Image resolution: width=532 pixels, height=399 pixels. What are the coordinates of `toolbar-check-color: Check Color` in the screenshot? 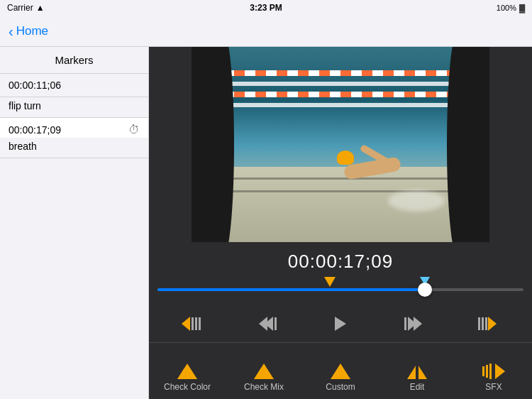 It's located at (187, 371).